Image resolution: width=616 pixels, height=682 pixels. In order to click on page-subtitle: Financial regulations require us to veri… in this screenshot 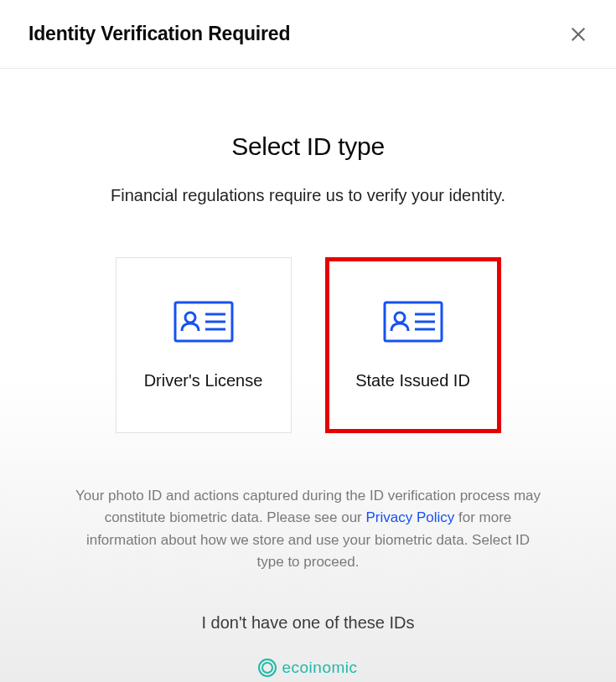, I will do `click(308, 196)`.